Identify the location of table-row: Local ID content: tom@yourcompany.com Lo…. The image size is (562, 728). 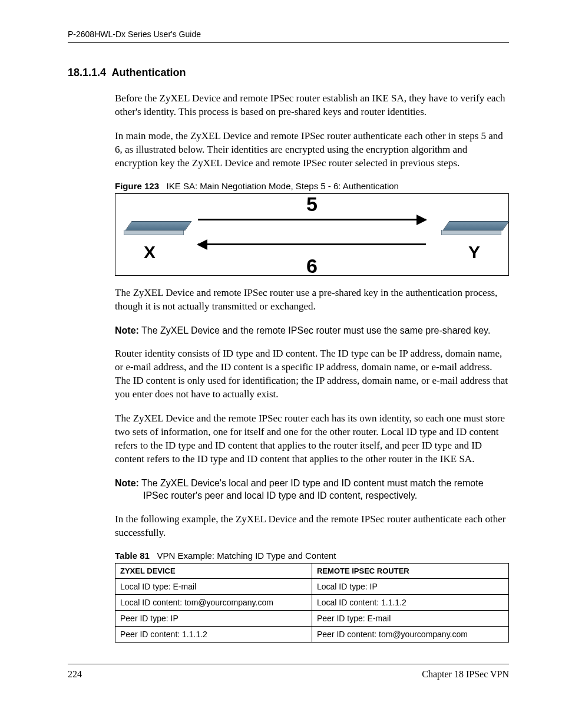
(312, 602).